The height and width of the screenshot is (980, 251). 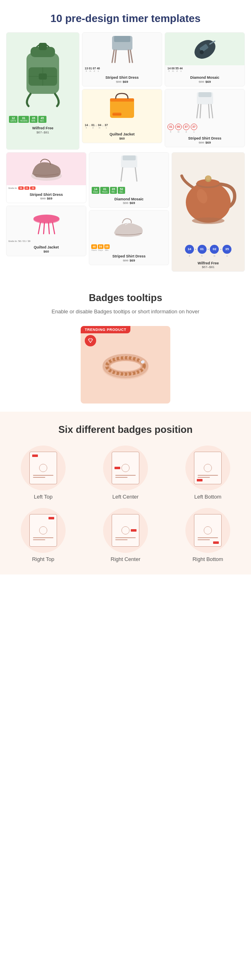 I want to click on product-price-chair3: $88$69, so click(x=129, y=203).